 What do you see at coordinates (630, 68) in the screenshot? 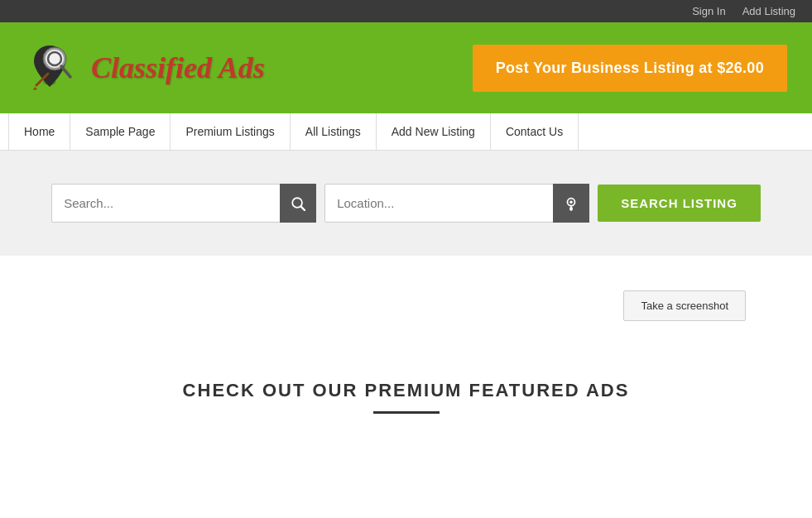
I see `post-business-button: Post Your Business Listing at $26.00` at bounding box center [630, 68].